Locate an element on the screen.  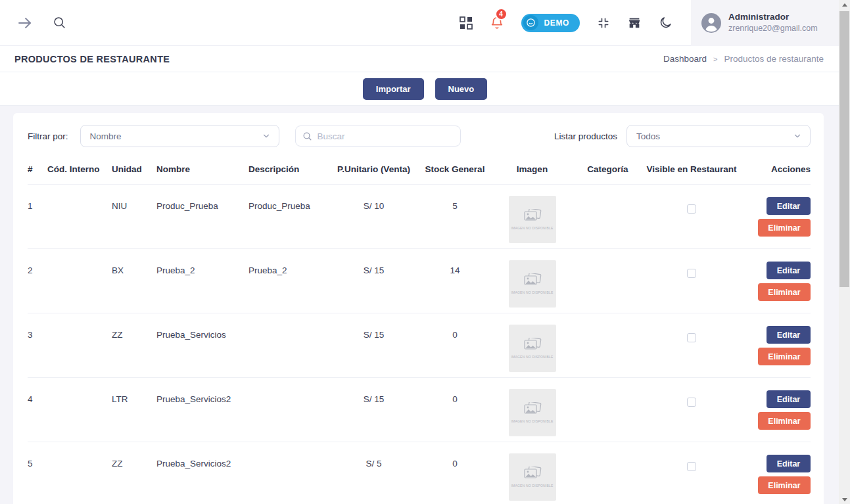
table-row: 1 NIU Produc_Prueba Produc_Prueba S/ 10 … is located at coordinates (419, 217).